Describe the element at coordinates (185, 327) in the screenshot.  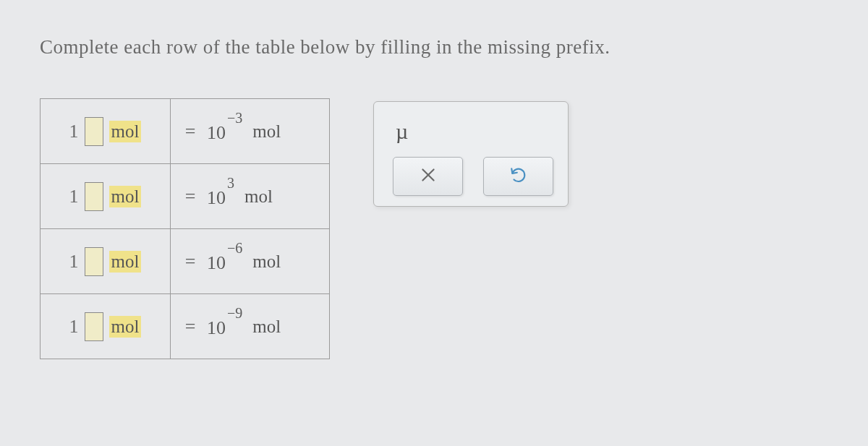
I see `table-row: 1 mol = 10−9 mol` at that location.